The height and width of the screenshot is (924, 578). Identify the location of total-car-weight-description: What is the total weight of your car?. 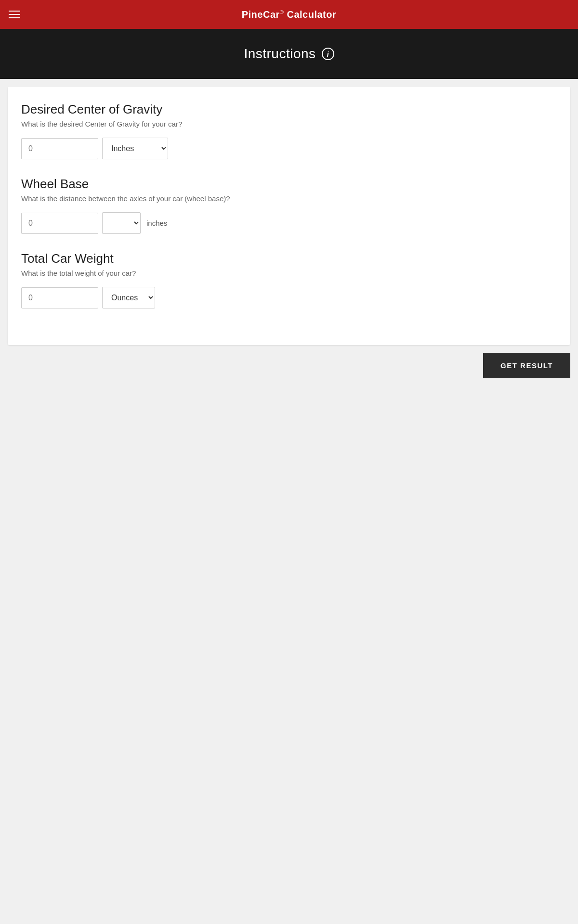
(289, 273).